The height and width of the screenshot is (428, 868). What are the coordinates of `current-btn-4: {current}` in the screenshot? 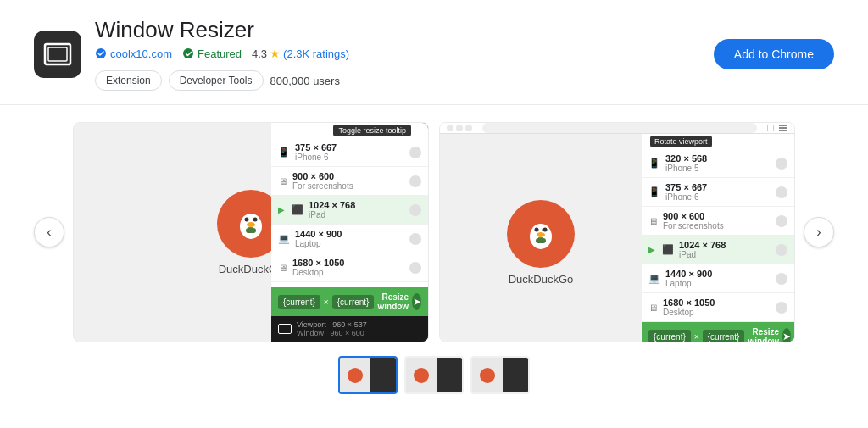 It's located at (724, 336).